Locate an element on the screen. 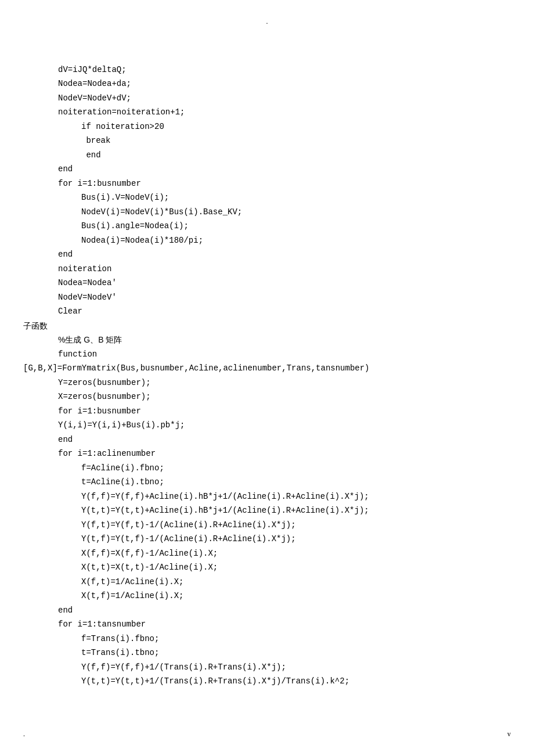 This screenshot has width=534, height=756. code-line: noiteration=noiteration+1; is located at coordinates (267, 113).